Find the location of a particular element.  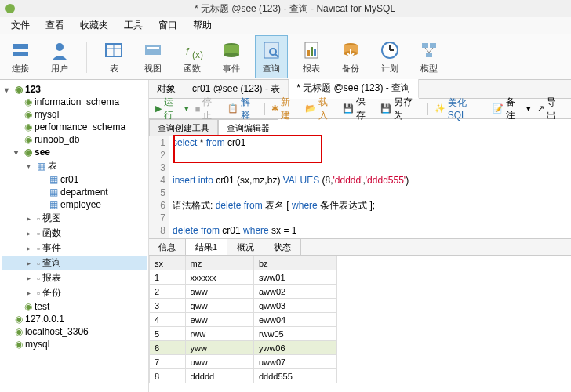

函数-icon: f(x) is located at coordinates (192, 50).